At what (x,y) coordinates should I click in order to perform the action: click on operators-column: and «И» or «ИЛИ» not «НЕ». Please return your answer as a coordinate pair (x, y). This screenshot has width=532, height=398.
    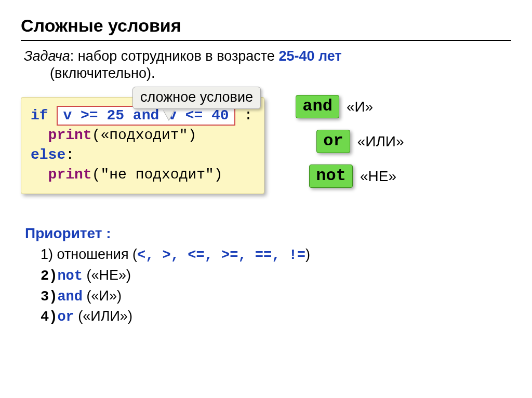
    Looking at the image, I should click on (350, 147).